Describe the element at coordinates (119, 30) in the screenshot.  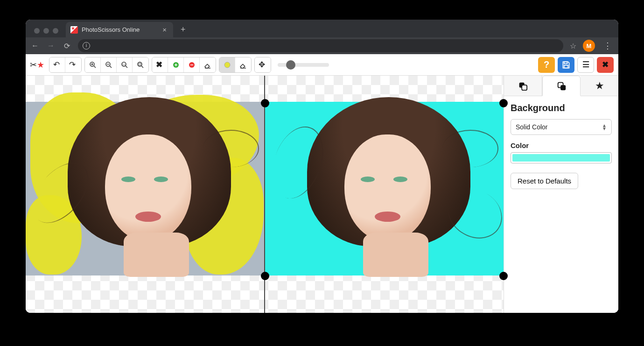
I see `tab-title: PhotoScissors Online` at that location.